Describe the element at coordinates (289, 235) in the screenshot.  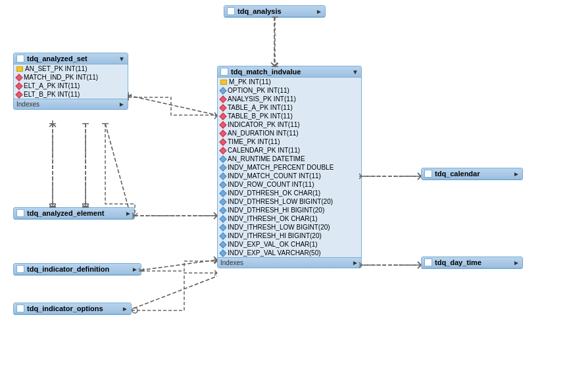
I see `field-row: INDV_ITHRESH_HI BIGINT(20)` at that location.